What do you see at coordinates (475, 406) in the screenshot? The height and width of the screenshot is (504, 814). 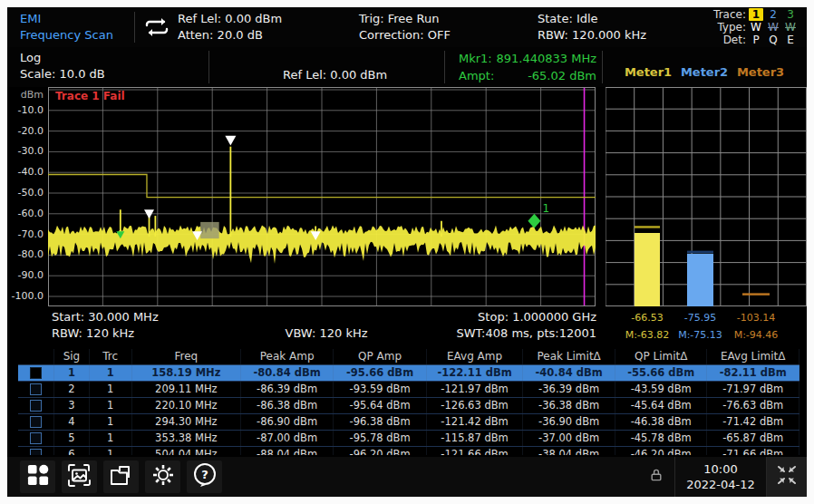 I see `table-cell: -126.63 dBm` at bounding box center [475, 406].